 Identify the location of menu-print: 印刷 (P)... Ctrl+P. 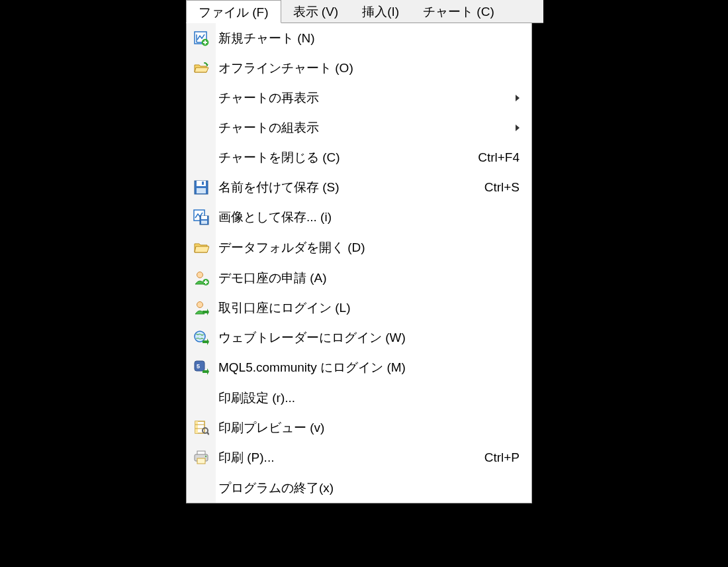
(359, 457).